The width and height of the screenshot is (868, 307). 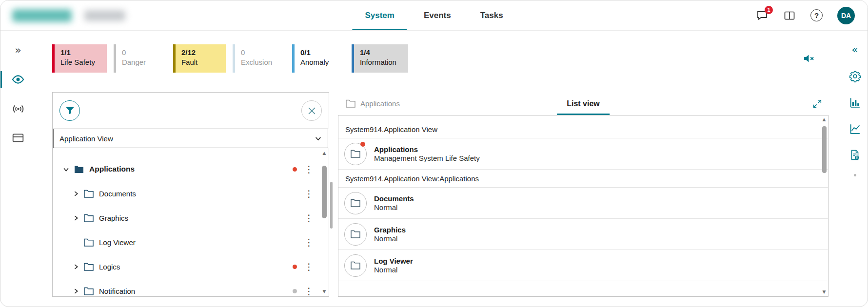 I want to click on tree-node-logics: Logics ⋮, so click(x=191, y=267).